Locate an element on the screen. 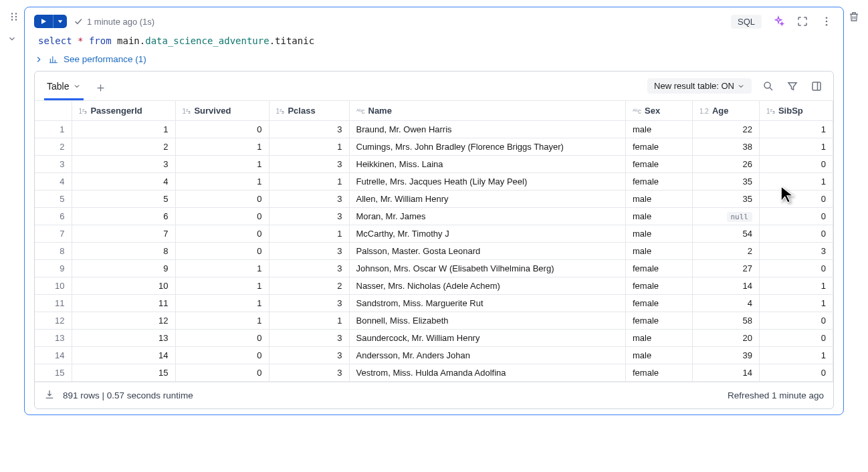 The width and height of the screenshot is (868, 472). ai-assist-icon is located at coordinates (778, 21).